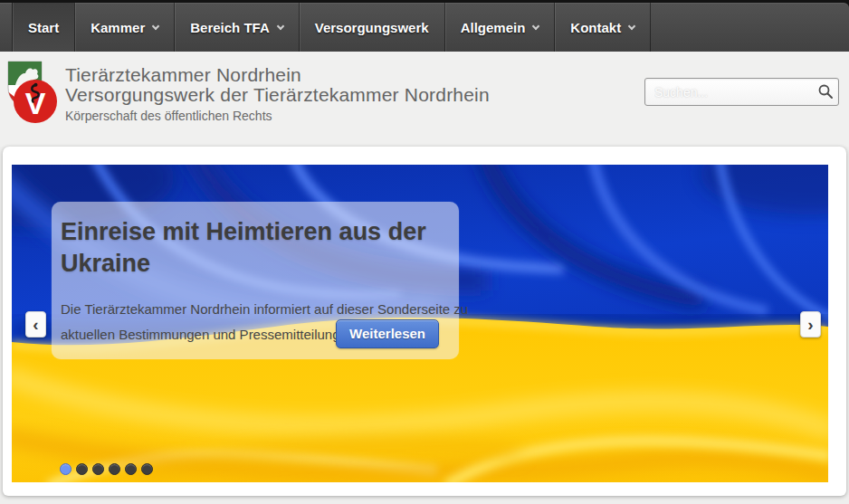 Image resolution: width=849 pixels, height=504 pixels. What do you see at coordinates (424, 25) in the screenshot?
I see `top-bar: Start Kammer Bereich TFA Versorgungswerk…` at bounding box center [424, 25].